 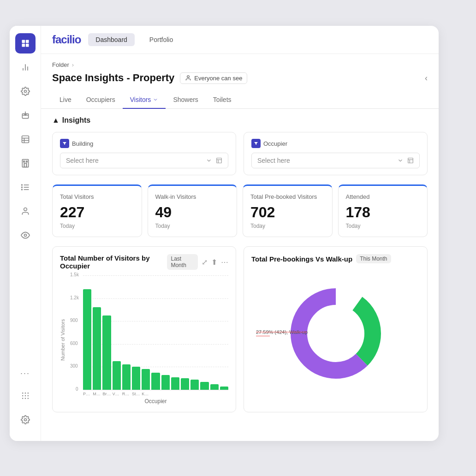 What do you see at coordinates (214, 161) in the screenshot?
I see `filter-select-icons` at bounding box center [214, 161].